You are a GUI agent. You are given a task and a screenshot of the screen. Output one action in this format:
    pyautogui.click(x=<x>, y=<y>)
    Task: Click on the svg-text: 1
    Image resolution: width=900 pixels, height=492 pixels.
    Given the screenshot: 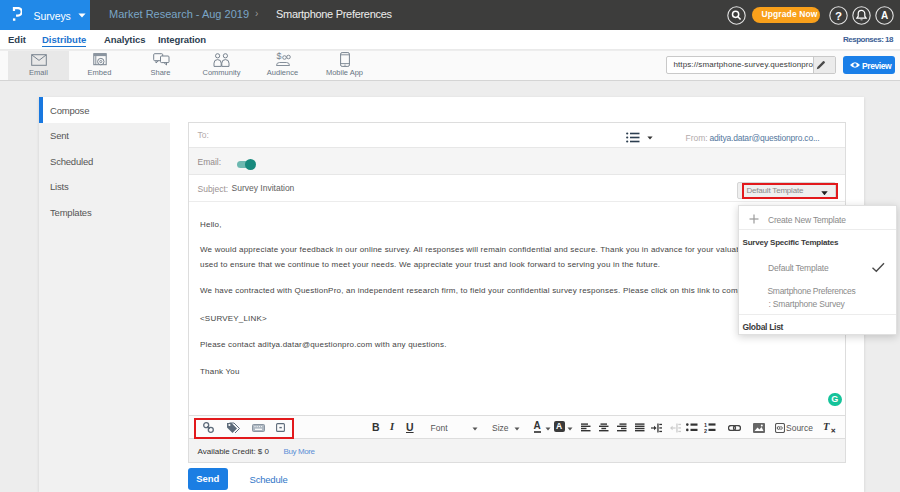 What is the action you would take?
    pyautogui.click(x=706, y=425)
    